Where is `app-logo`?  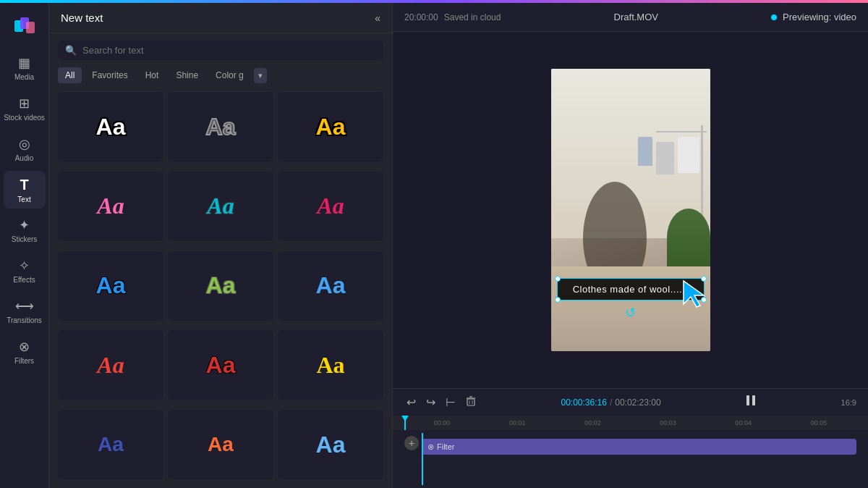
app-logo is located at coordinates (25, 26).